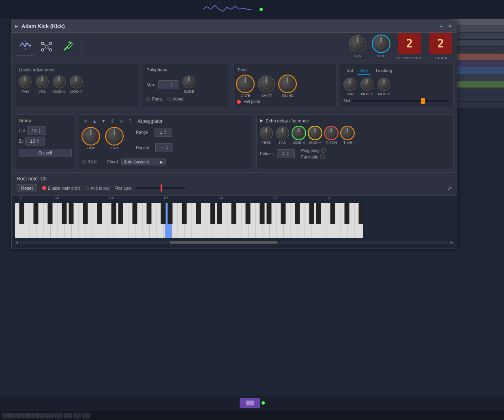  Describe the element at coordinates (169, 85) in the screenshot. I see `poly-max-spinner: ··· ▲▼` at that location.